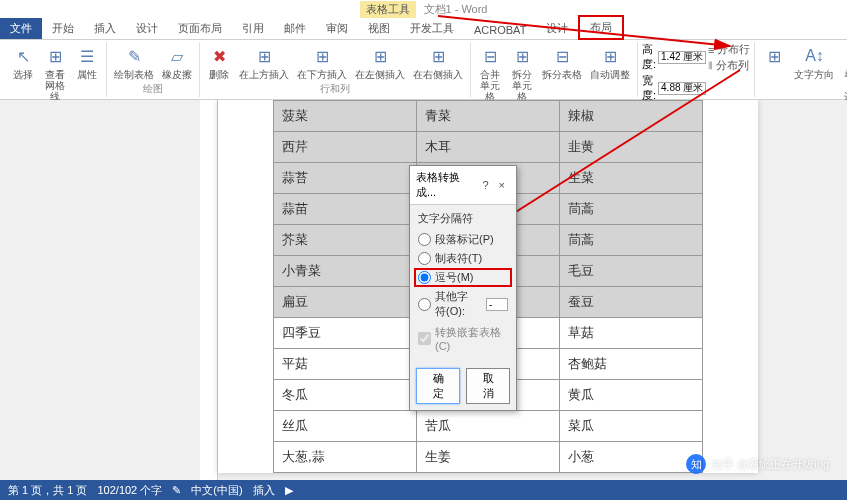 This screenshot has width=847, height=500. What do you see at coordinates (346, 302) in the screenshot?
I see `table-cell: 扁豆` at bounding box center [346, 302].